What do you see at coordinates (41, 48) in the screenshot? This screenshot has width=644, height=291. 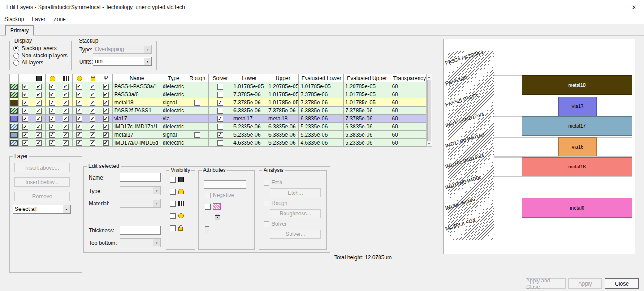 I see `radio-stackup-layers: Stackup layers` at bounding box center [41, 48].